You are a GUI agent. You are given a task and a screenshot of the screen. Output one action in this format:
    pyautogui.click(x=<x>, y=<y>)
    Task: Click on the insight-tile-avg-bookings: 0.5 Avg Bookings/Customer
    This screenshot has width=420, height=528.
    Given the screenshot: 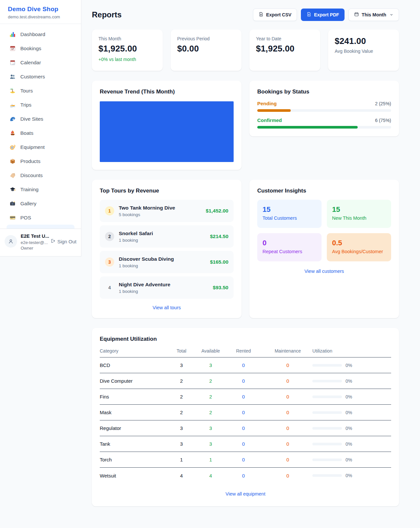 What is the action you would take?
    pyautogui.click(x=359, y=247)
    